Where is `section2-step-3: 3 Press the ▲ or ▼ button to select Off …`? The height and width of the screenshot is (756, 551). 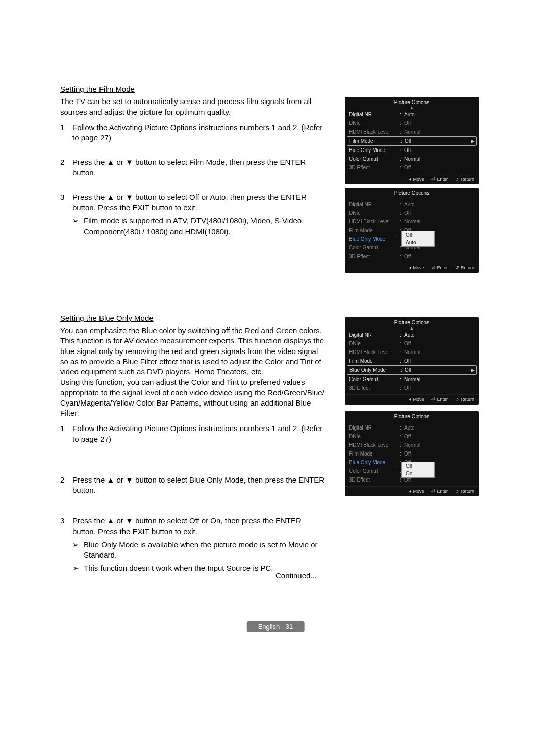
section2-step-3: 3 Press the ▲ or ▼ button to select Off … is located at coordinates (193, 545).